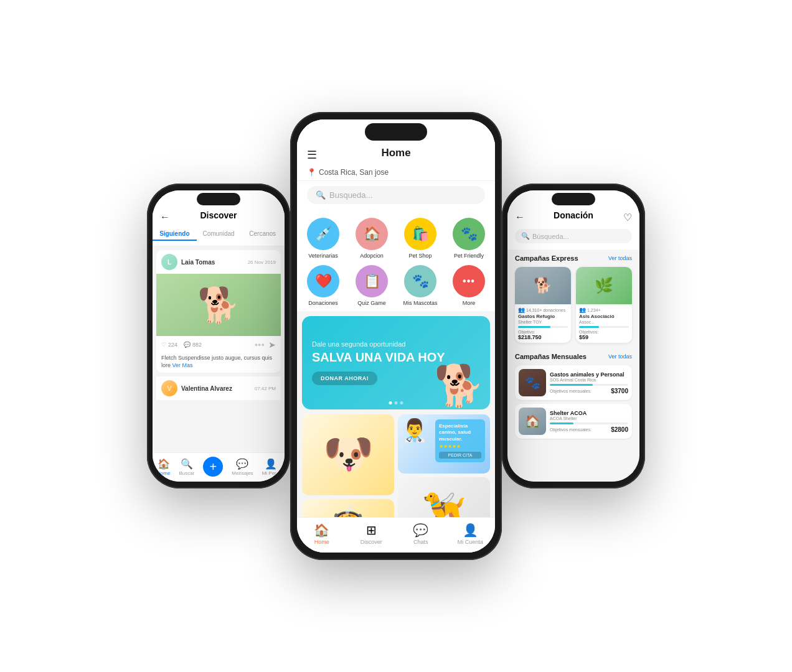  I want to click on express-title: Campañas Express, so click(547, 258).